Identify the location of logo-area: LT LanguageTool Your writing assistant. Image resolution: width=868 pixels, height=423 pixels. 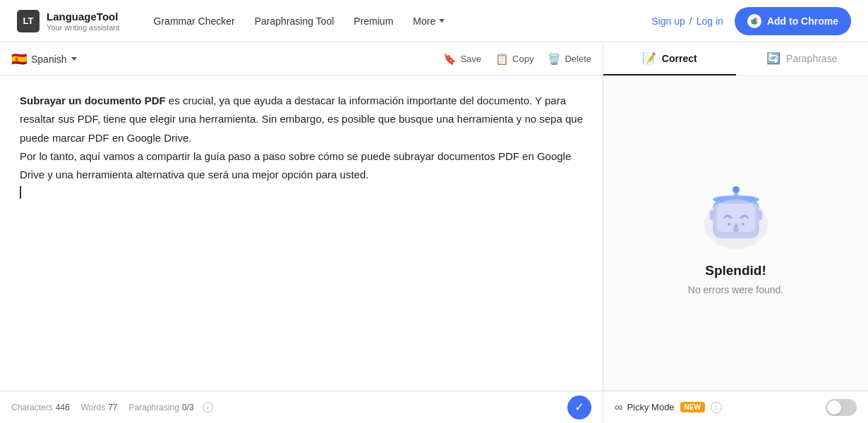
(68, 21).